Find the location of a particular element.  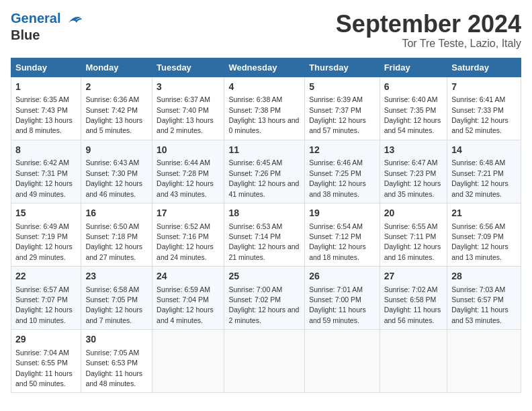

calendar-cell: 12 Sunrise: 6:46 AM Sunset: 7:25 PM Dayl… is located at coordinates (343, 171).